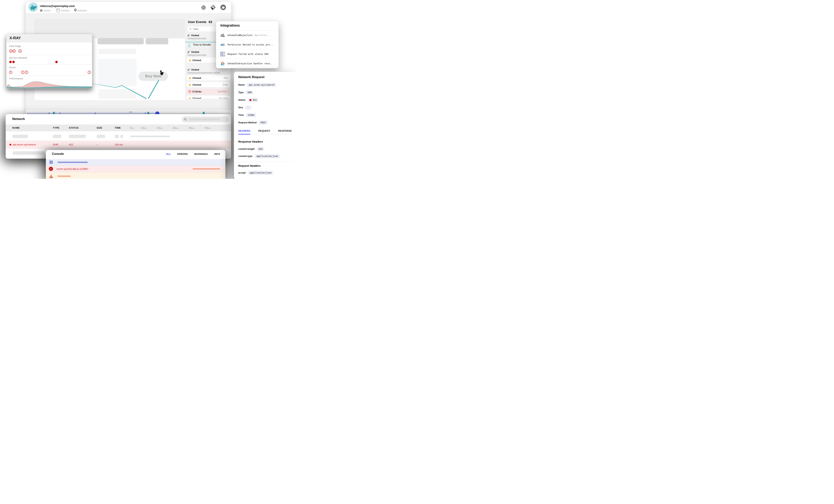 This screenshot has height=504, width=834. What do you see at coordinates (183, 154) in the screenshot?
I see `tab-errors: ERRORS` at bounding box center [183, 154].